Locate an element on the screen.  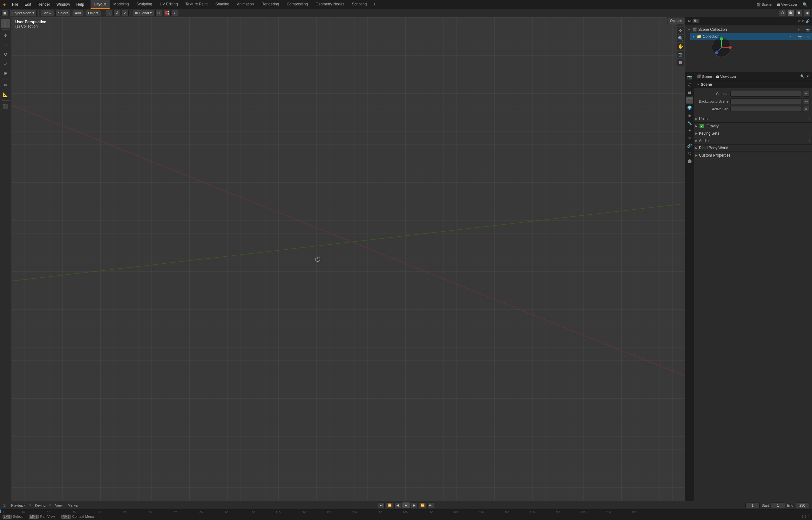
col-vis-check: ✓ is located at coordinates (804, 36).